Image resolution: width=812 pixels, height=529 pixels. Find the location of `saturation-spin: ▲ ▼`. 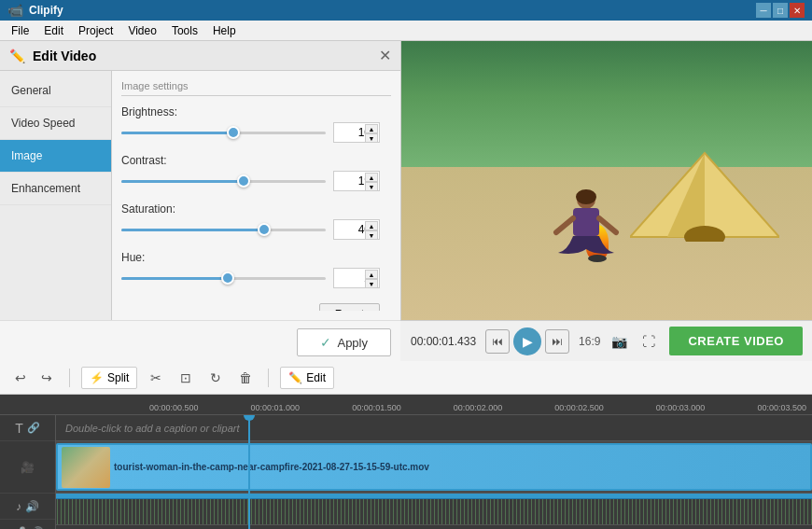

saturation-spin: ▲ ▼ is located at coordinates (371, 230).